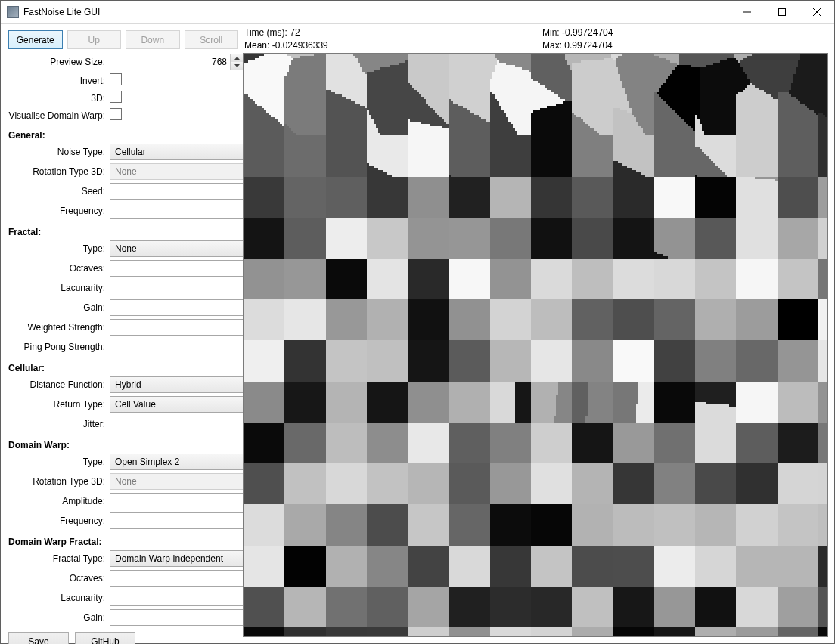 The height and width of the screenshot is (644, 835). Describe the element at coordinates (57, 501) in the screenshot. I see `dwarp-amp-label: Amplitude:` at that location.